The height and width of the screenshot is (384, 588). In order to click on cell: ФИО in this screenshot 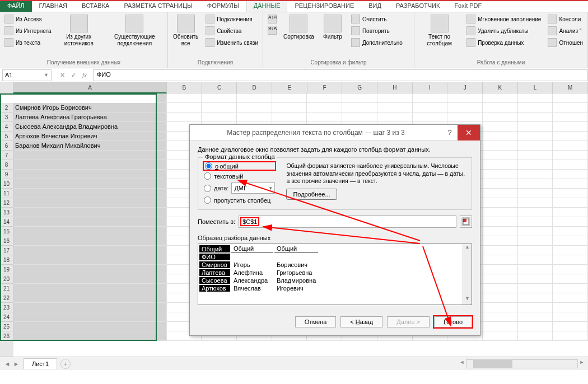, I will do `click(90, 99)`.